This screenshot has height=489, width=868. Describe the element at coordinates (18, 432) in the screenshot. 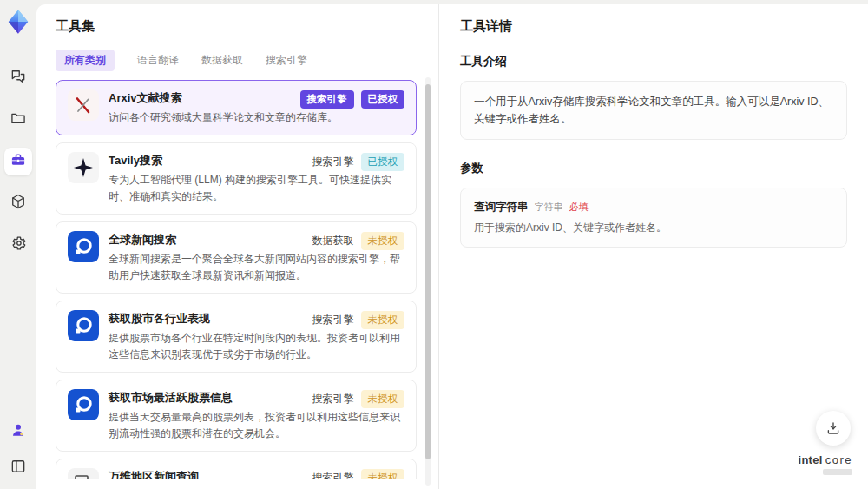

I see `avatar-icon` at that location.